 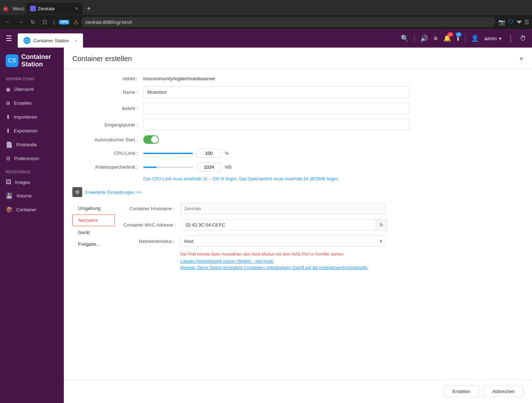 What do you see at coordinates (436, 38) in the screenshot?
I see `stack-icon: ≡` at bounding box center [436, 38].